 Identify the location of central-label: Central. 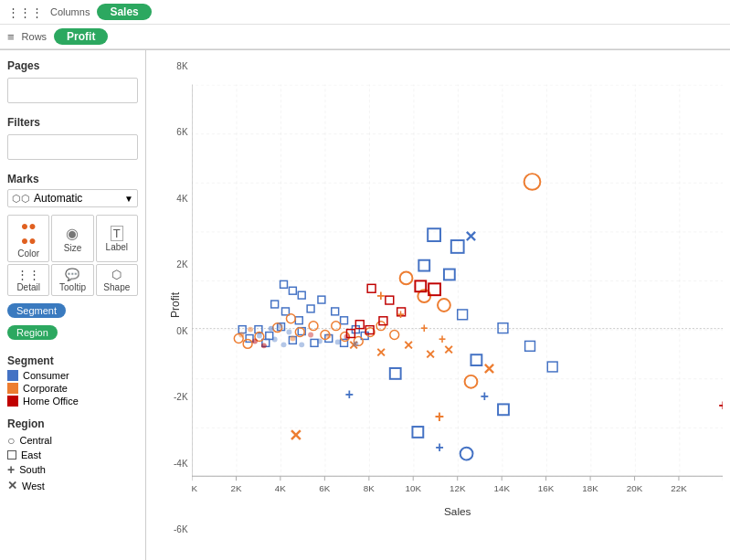
(35, 440).